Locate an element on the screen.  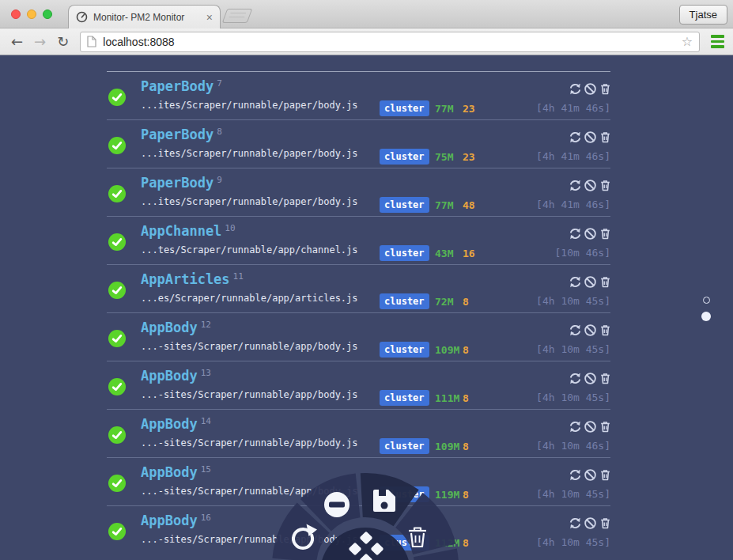
process-id: 11 is located at coordinates (239, 277).